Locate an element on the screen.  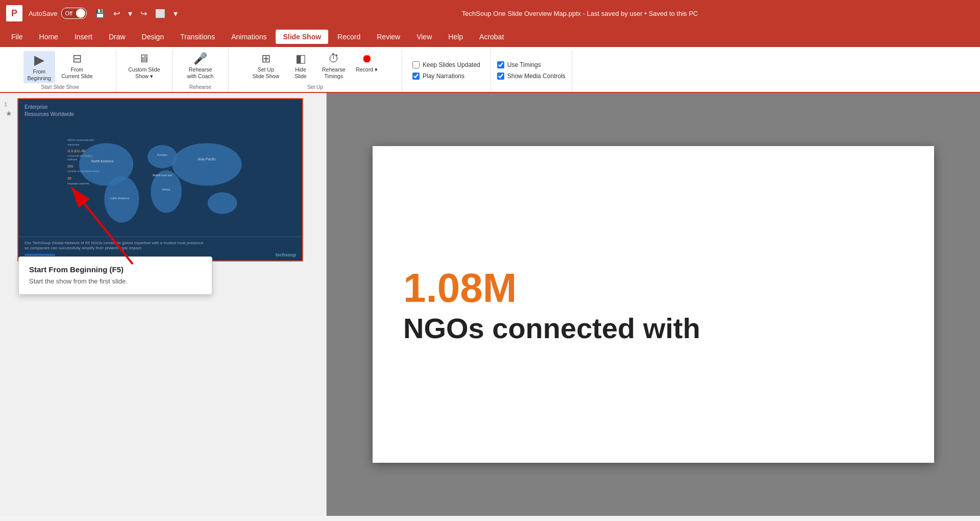
custom-show-group-label is located at coordinates (144, 87).